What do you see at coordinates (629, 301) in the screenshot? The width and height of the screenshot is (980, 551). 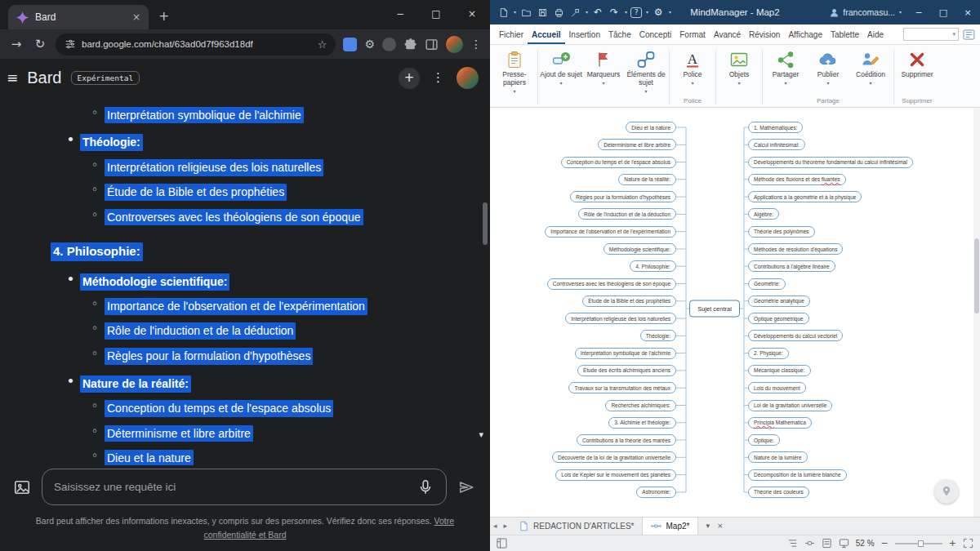 I see `map-topic: Étude de la Bible et des prophéties` at bounding box center [629, 301].